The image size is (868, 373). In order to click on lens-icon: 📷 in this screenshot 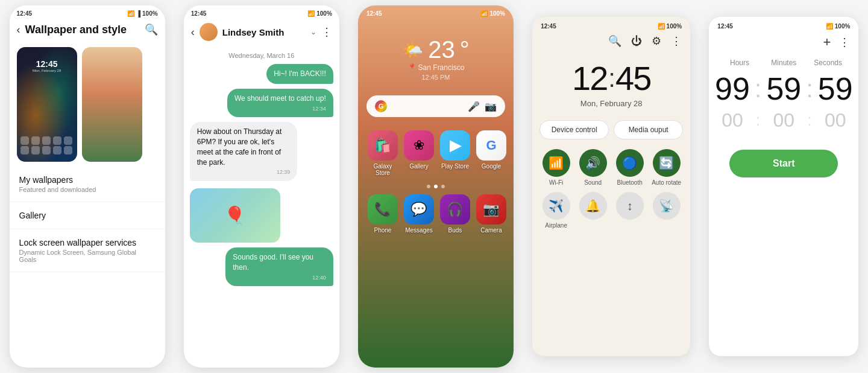, I will do `click(491, 106)`.